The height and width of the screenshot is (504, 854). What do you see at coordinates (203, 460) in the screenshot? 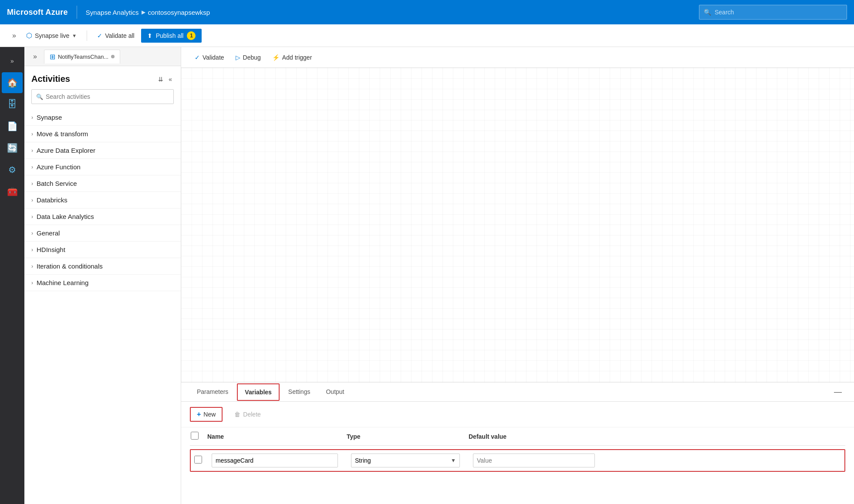
I see `row-check-col` at bounding box center [203, 460].